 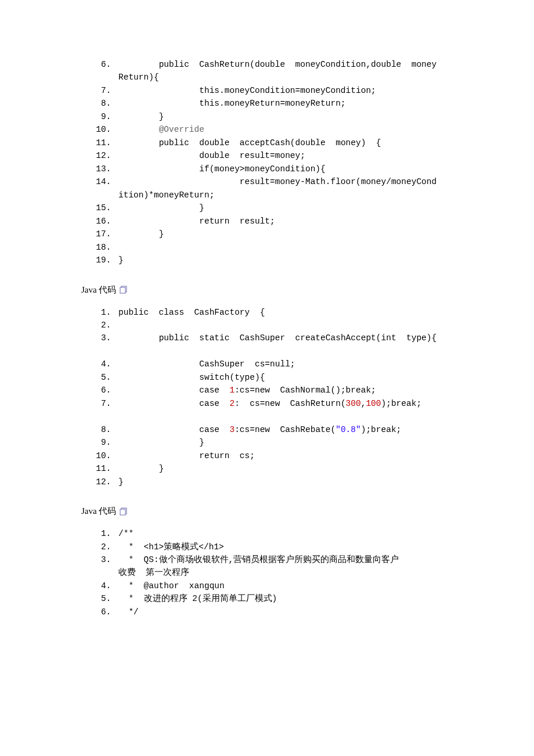 What do you see at coordinates (259, 560) in the screenshot?
I see `code-text: * QS:做个商场收银软件,营销员根据客户所购买的商品和数量向客户` at bounding box center [259, 560].